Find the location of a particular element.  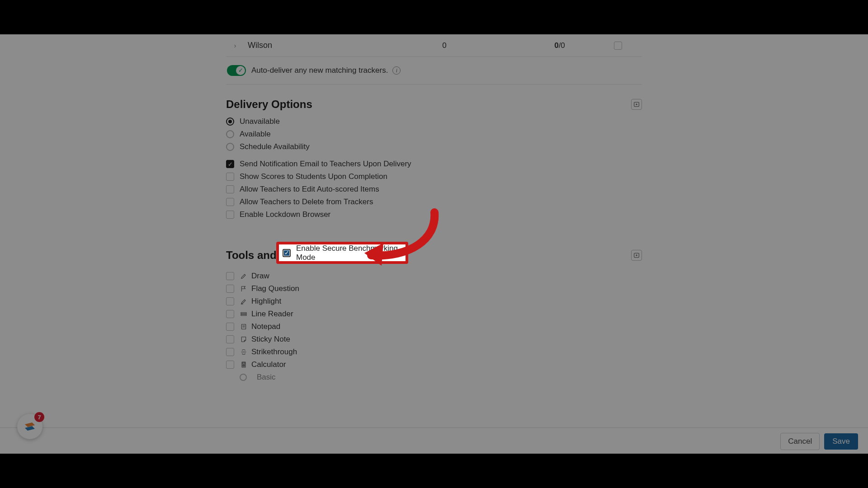

chevron-right-icon: › is located at coordinates (235, 46).